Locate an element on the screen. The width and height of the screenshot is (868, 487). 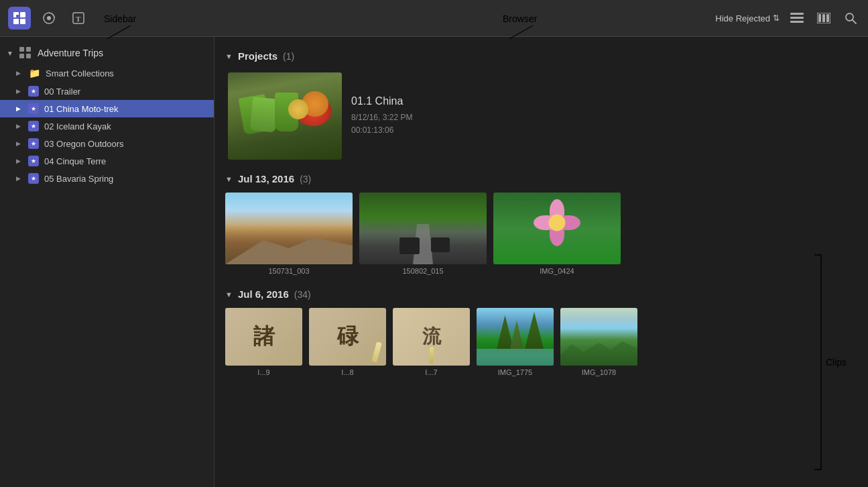
library-tab-icon is located at coordinates (19, 18).